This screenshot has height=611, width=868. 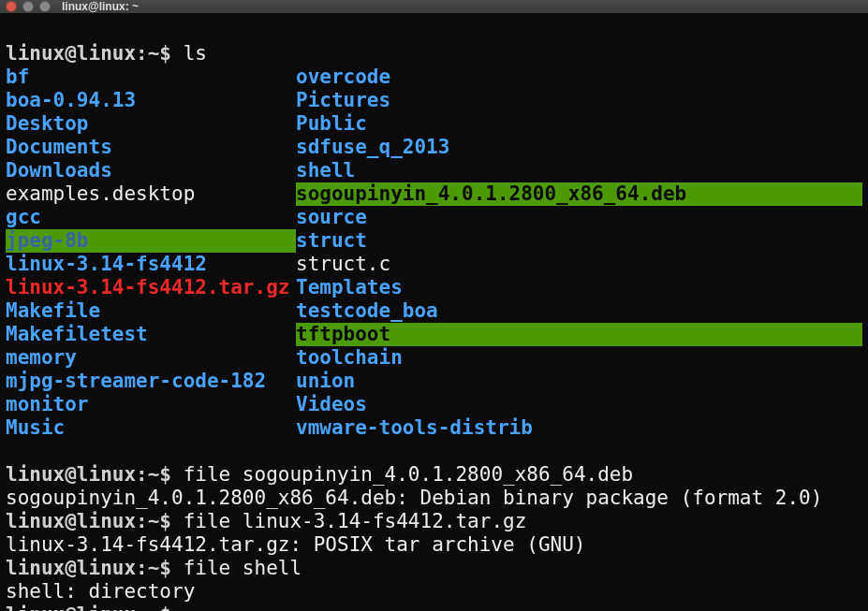 I want to click on ls-entry: source, so click(x=579, y=217).